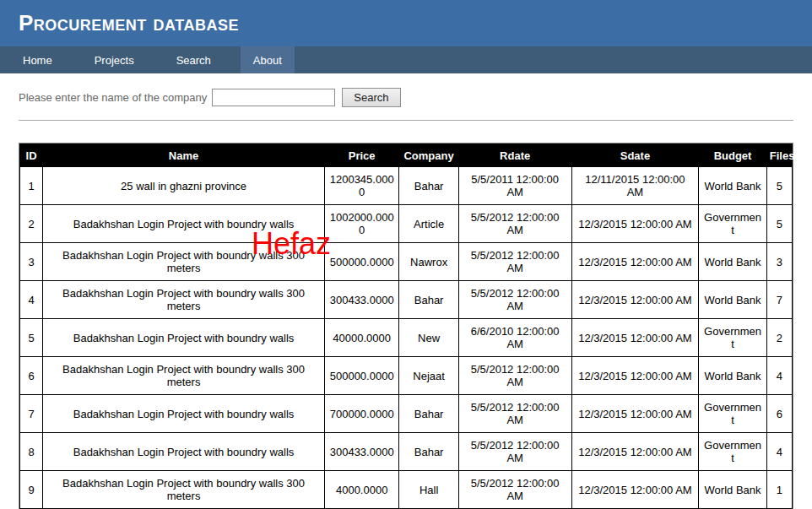 Image resolution: width=812 pixels, height=509 pixels. Describe the element at coordinates (371, 98) in the screenshot. I see `search-button: Search` at that location.